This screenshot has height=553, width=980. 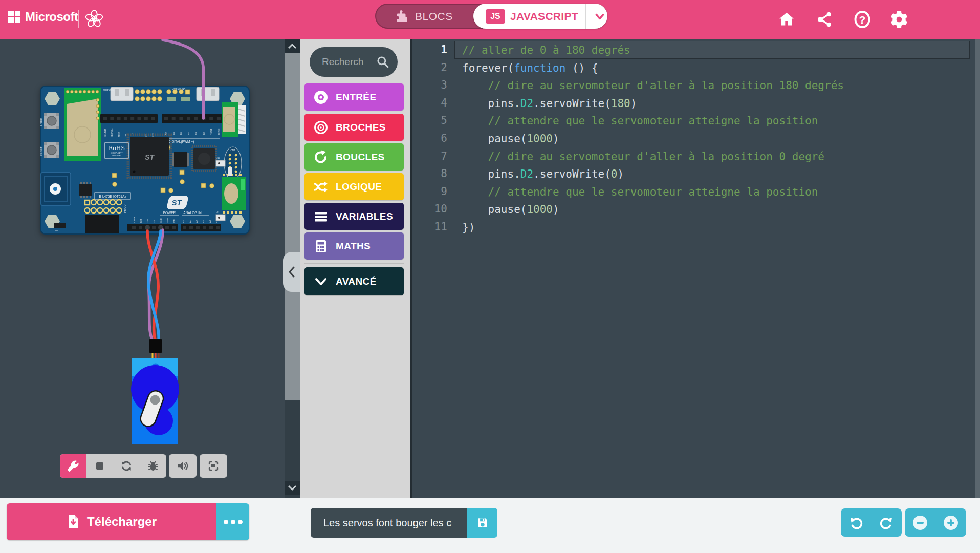 What do you see at coordinates (490, 525) in the screenshot?
I see `footer-bar: Télécharger` at bounding box center [490, 525].